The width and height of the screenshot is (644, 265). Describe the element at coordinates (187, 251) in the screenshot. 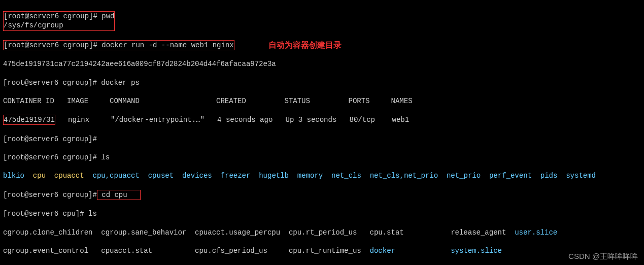

I see `ls-cpu-row2: cgroup.event_control cpuacct.stat cpu.cf…` at that location.